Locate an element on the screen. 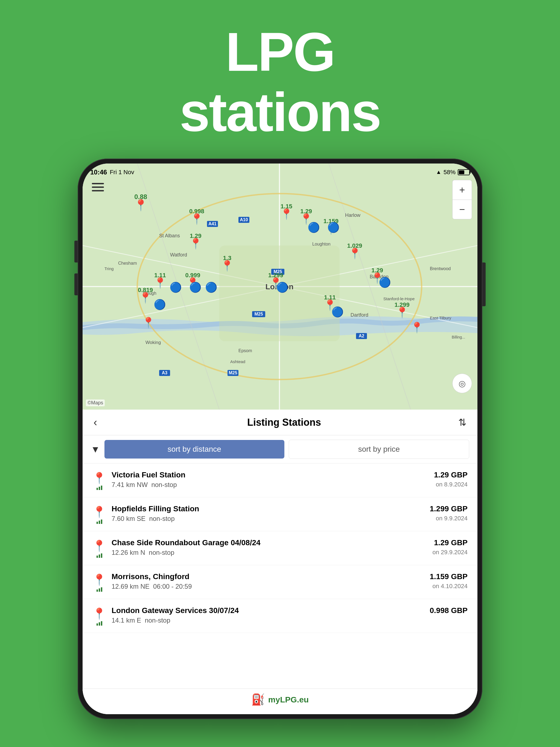 Image resolution: width=560 pixels, height=747 pixels. svg-text: A10 is located at coordinates (244, 220).